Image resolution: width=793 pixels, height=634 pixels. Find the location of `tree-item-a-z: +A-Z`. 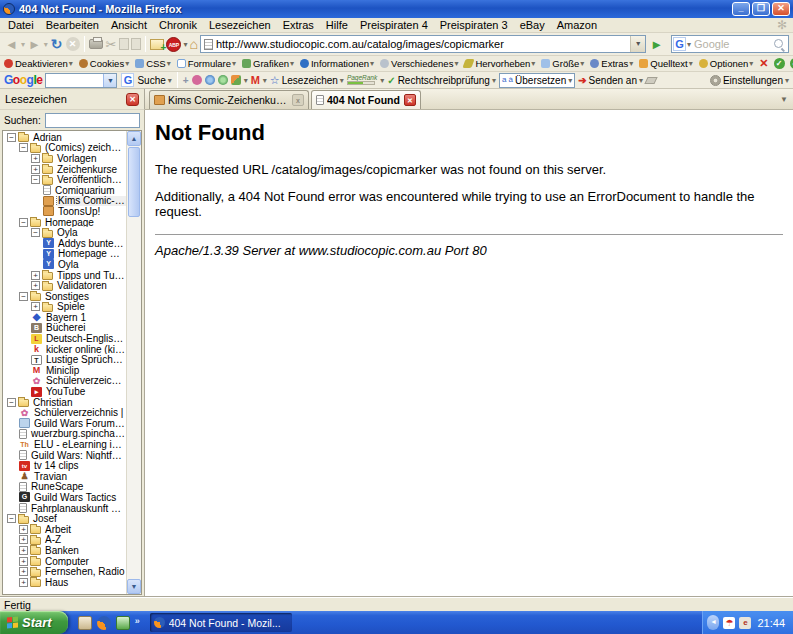

tree-item-a-z: +A-Z is located at coordinates (64, 540).